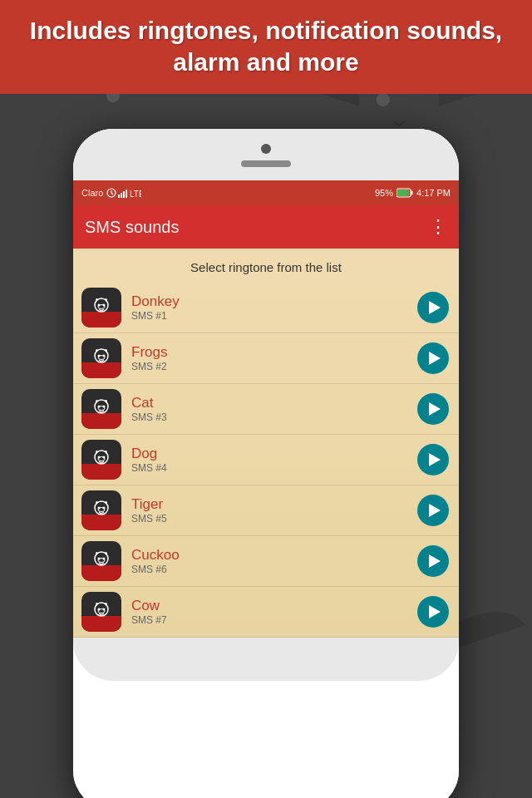  What do you see at coordinates (266, 409) in the screenshot?
I see `list-item: Cat SMS #3` at bounding box center [266, 409].